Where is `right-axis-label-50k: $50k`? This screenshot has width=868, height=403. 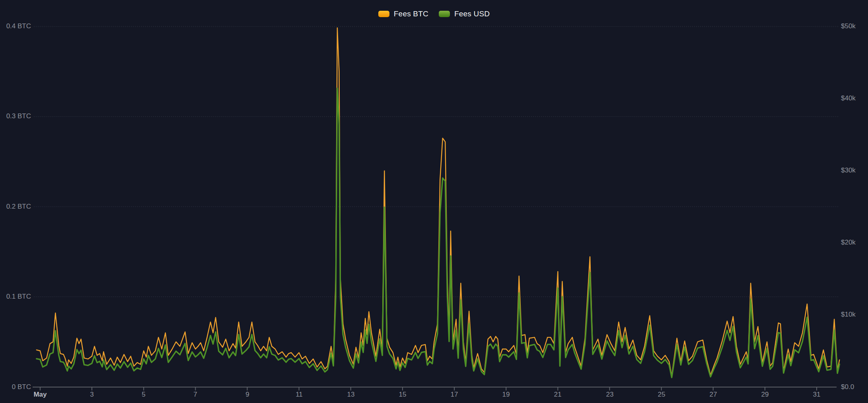
right-axis-label-50k: $50k is located at coordinates (854, 26).